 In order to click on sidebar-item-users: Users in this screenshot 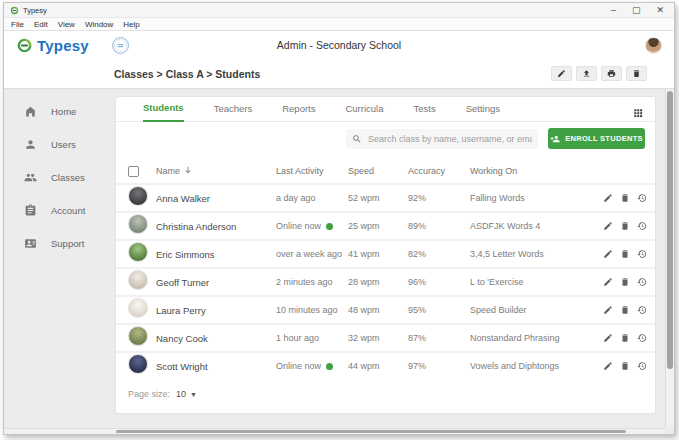, I will do `click(54, 144)`.